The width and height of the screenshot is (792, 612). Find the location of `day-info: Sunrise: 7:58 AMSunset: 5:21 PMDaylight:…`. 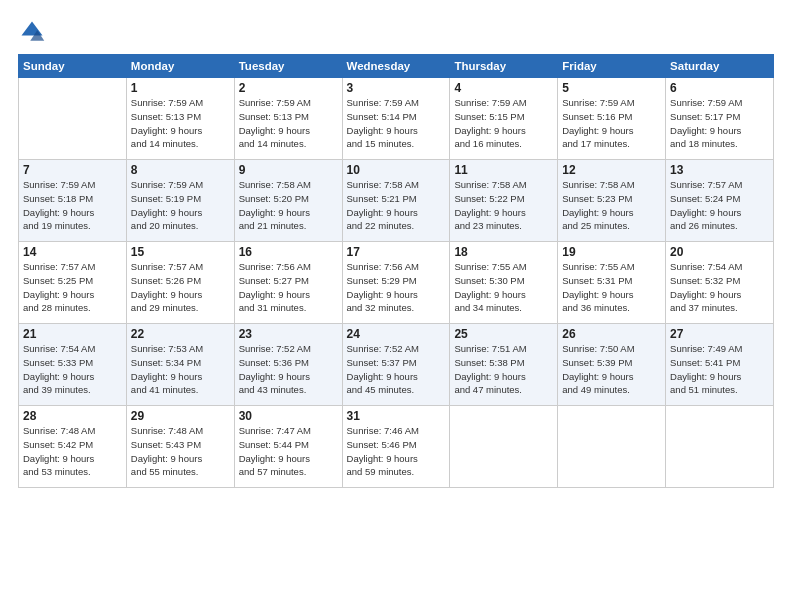

day-info: Sunrise: 7:58 AMSunset: 5:21 PMDaylight:… is located at coordinates (396, 206).